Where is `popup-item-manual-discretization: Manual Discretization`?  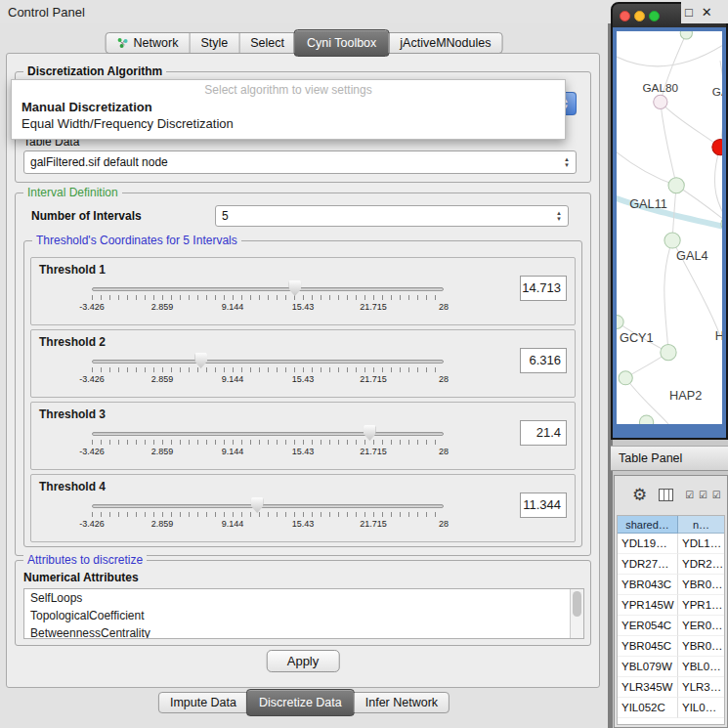 popup-item-manual-discretization: Manual Discretization is located at coordinates (288, 107).